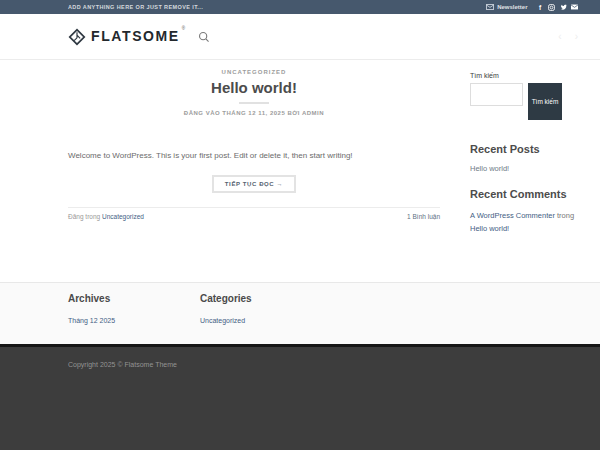 The height and width of the screenshot is (450, 600). I want to click on footer-widgets: Archives Tháng 12 2025 Categories Uncate…, so click(300, 313).